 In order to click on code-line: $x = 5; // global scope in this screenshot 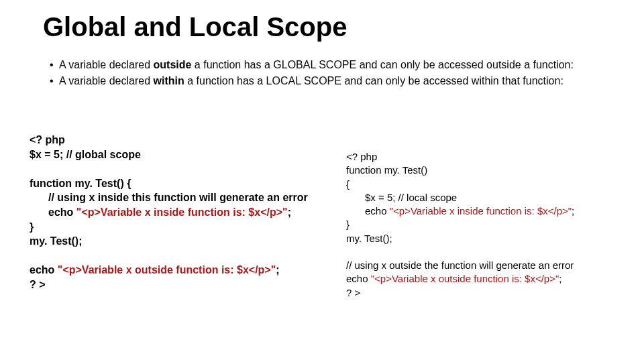, I will do `click(177, 155)`.